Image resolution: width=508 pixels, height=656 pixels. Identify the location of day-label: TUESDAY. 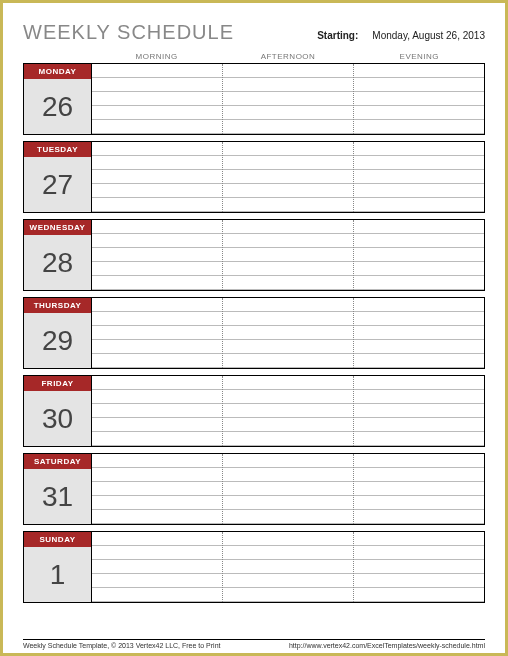
(58, 150).